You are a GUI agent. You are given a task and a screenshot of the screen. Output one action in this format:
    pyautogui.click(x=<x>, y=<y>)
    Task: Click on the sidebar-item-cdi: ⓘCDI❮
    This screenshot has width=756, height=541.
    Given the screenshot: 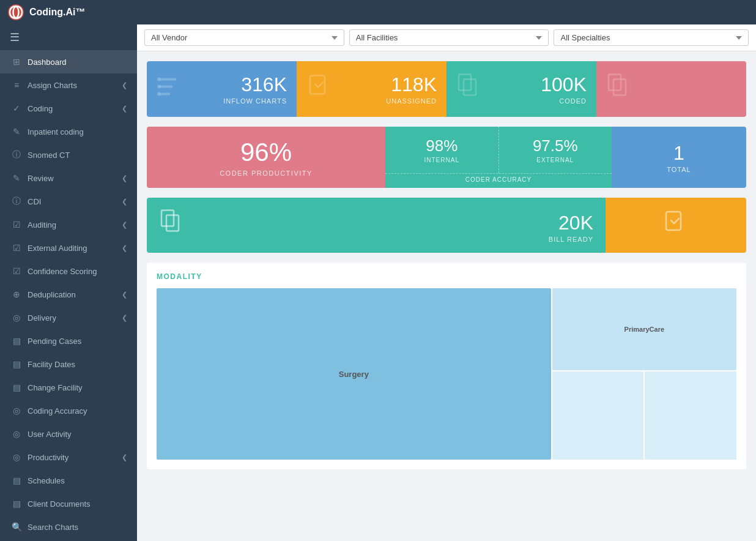 What is the action you would take?
    pyautogui.click(x=69, y=201)
    